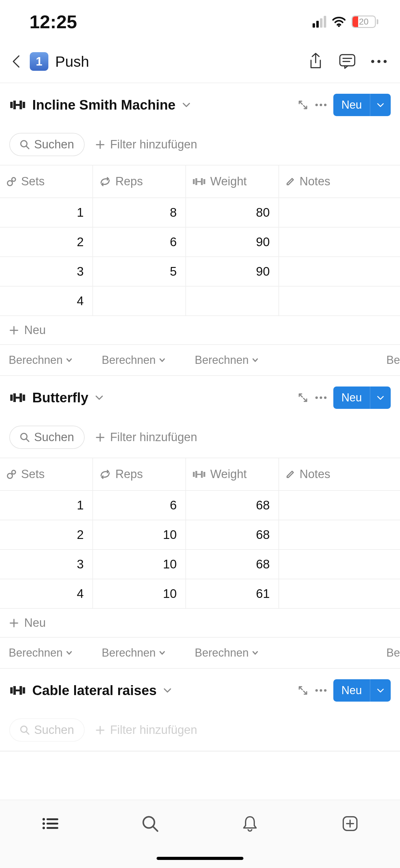 This screenshot has width=400, height=868. What do you see at coordinates (233, 301) in the screenshot?
I see `cell-weight` at bounding box center [233, 301].